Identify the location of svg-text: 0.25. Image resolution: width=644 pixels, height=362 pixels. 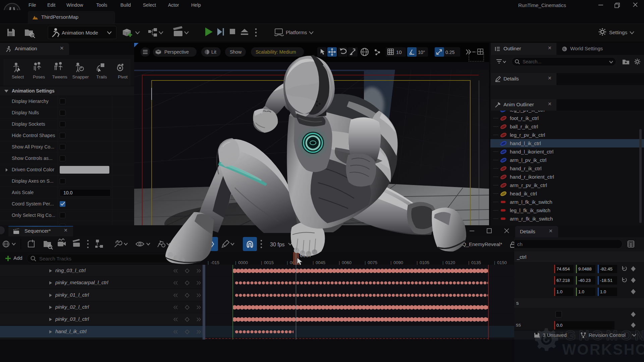
(450, 52).